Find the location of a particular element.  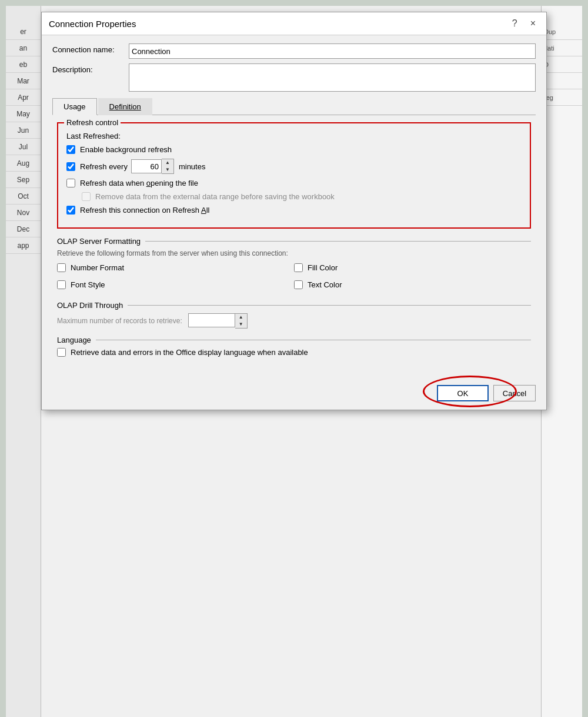

cancel-button: Cancel is located at coordinates (514, 393).